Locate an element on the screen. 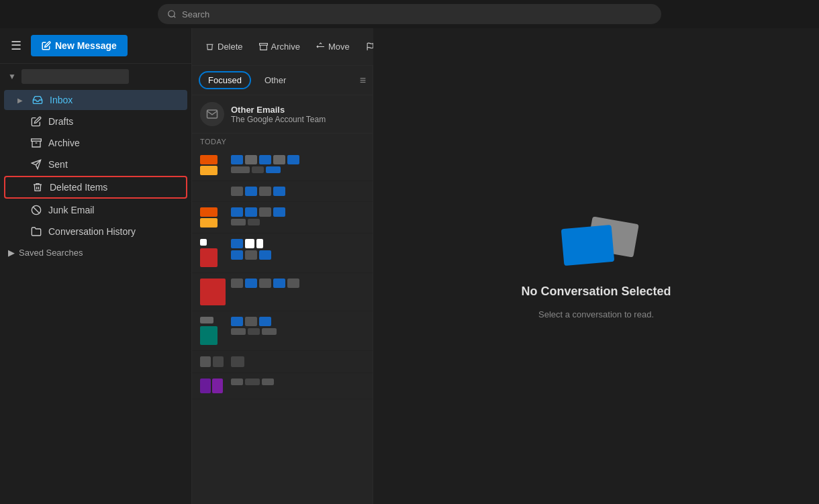 This screenshot has width=819, height=504. tabs-row: Focused Other ≡ is located at coordinates (282, 81).